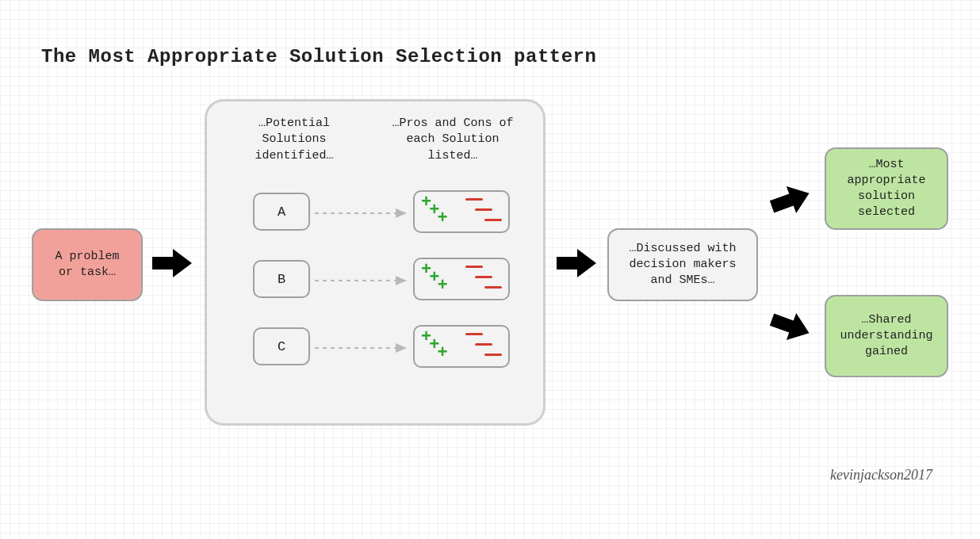 The width and height of the screenshot is (980, 539). What do you see at coordinates (882, 476) in the screenshot?
I see `credit-text: kevinjackson2017` at bounding box center [882, 476].